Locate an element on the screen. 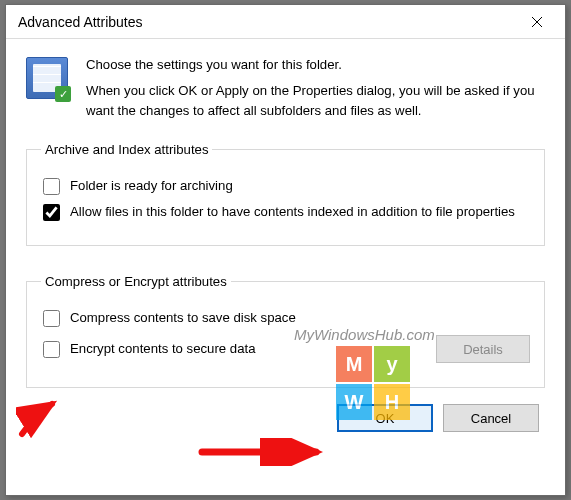  label-folder-ready-archiving: Folder is ready for archiving is located at coordinates (152, 186).